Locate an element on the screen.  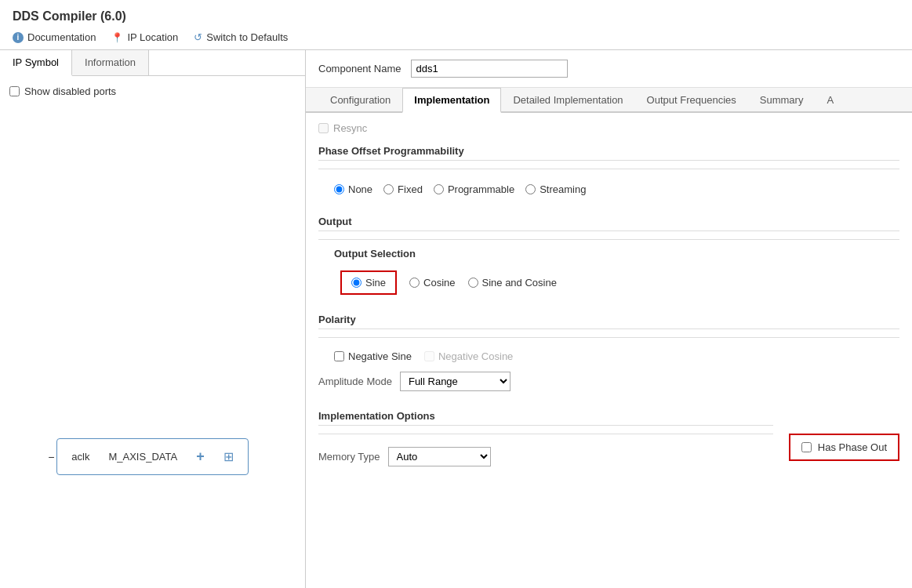
show-disabled-checkbox is located at coordinates (14, 91).